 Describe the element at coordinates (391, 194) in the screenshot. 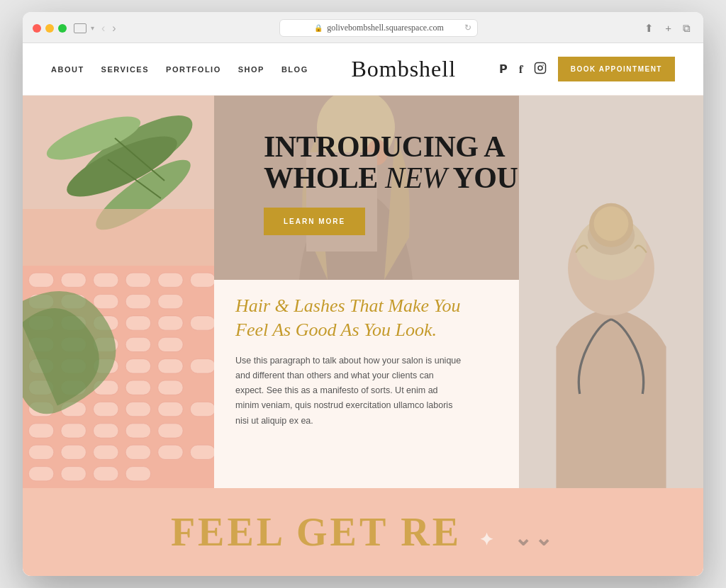

I see `headline-container: INTRODUCING A WHOLE NEW YOU LEARN MORE` at that location.